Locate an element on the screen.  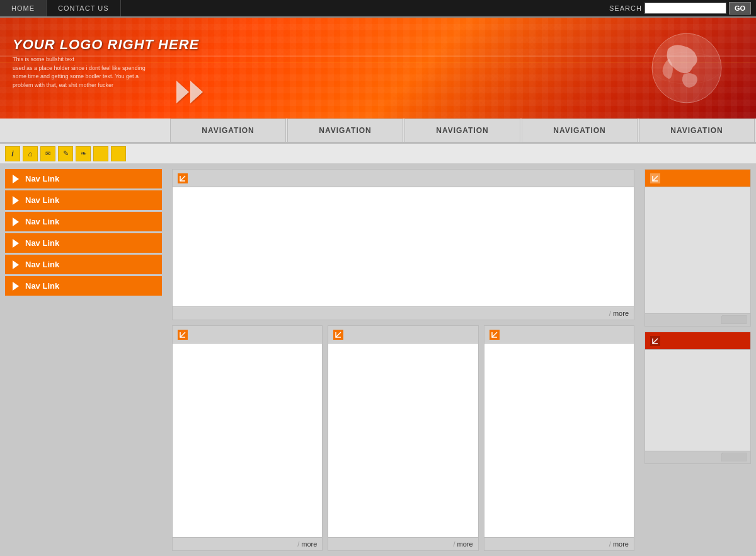
bottom-panel-3-footer: more is located at coordinates (559, 543).